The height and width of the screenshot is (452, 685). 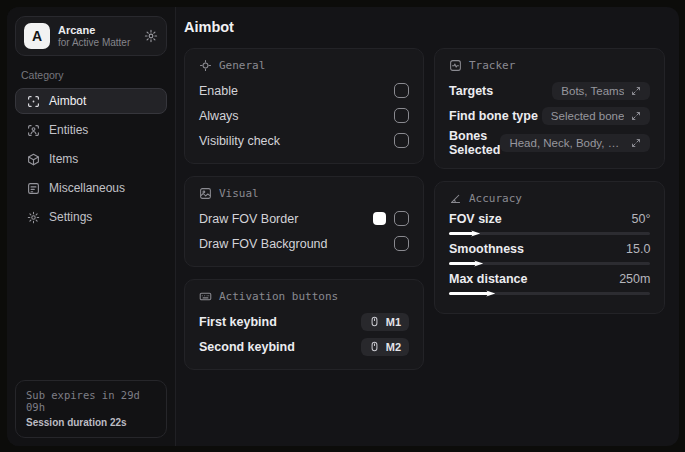 What do you see at coordinates (402, 244) in the screenshot?
I see `draw-fov-background-checkbox` at bounding box center [402, 244].